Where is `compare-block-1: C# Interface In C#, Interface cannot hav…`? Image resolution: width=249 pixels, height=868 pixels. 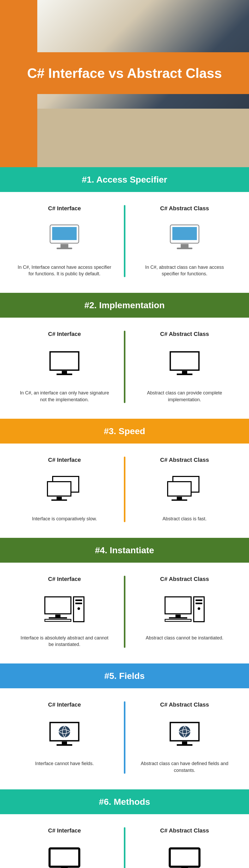
compare-block-1: C# Interface In C#, Interface cannot hav… is located at coordinates (124, 243).